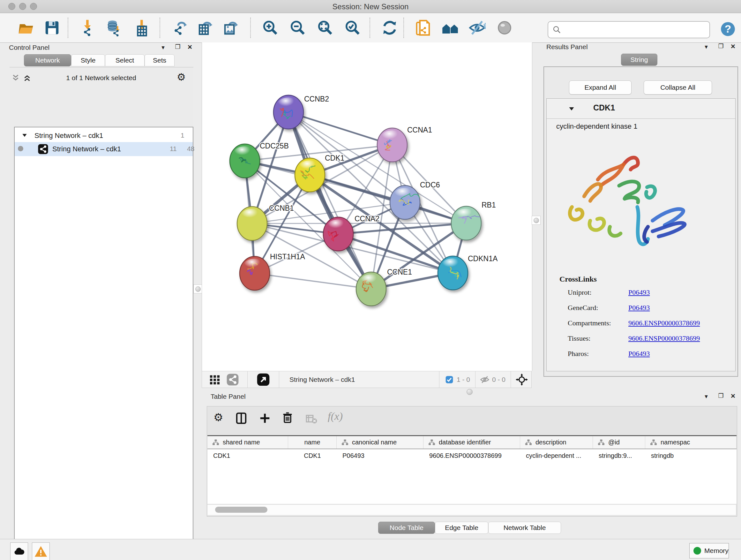 This screenshot has width=741, height=560. What do you see at coordinates (706, 47) in the screenshot?
I see `results-panel-collapse-icon: ▾` at bounding box center [706, 47].